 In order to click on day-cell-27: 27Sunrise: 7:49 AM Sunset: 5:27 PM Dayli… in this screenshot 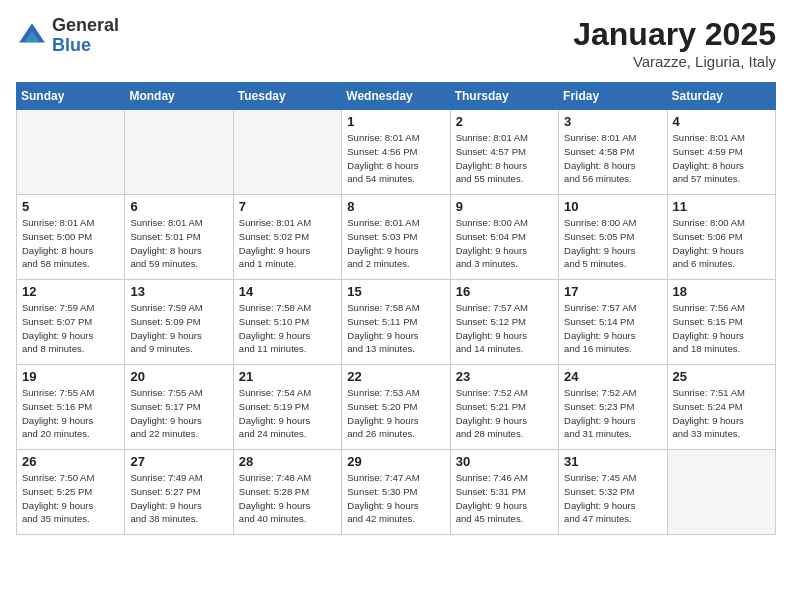, I will do `click(179, 492)`.